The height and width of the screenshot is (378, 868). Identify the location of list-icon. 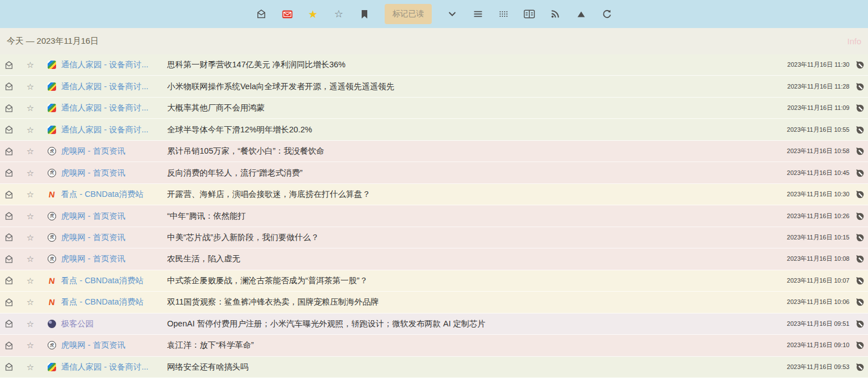
(478, 14).